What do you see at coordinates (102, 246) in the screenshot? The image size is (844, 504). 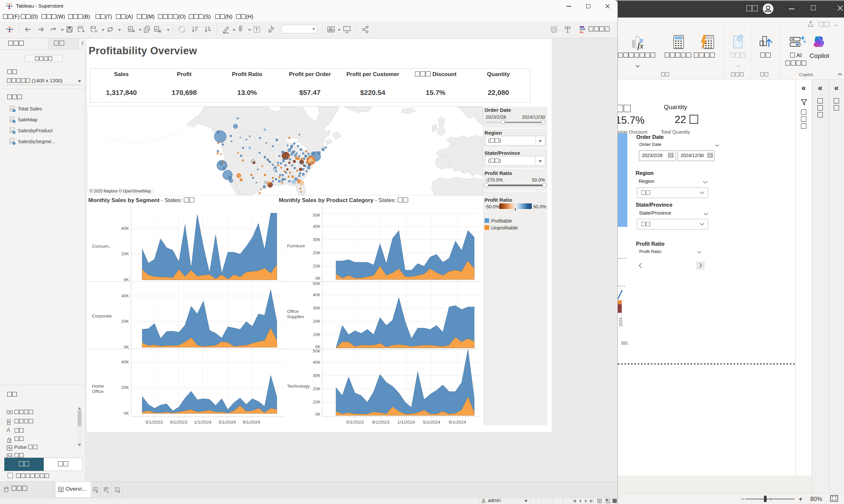 I see `svg-text: Consum..` at bounding box center [102, 246].